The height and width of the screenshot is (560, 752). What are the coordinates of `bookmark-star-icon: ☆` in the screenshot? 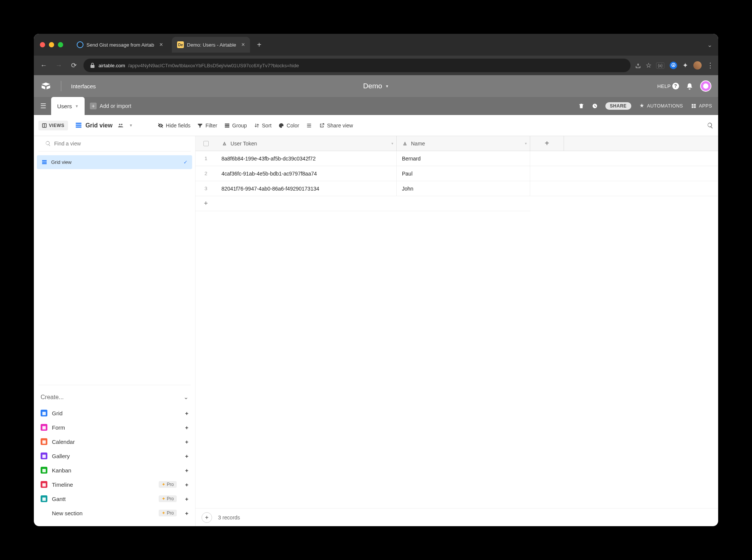 It's located at (649, 65).